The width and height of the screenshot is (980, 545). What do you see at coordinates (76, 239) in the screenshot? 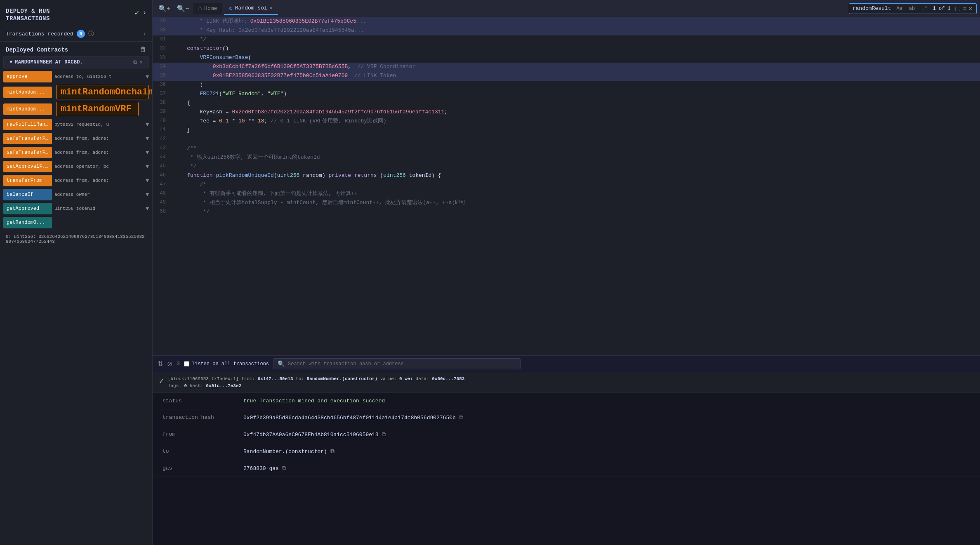
I see `result-text: 0: uint256: 3266264262149997627851340988…` at bounding box center [76, 239].